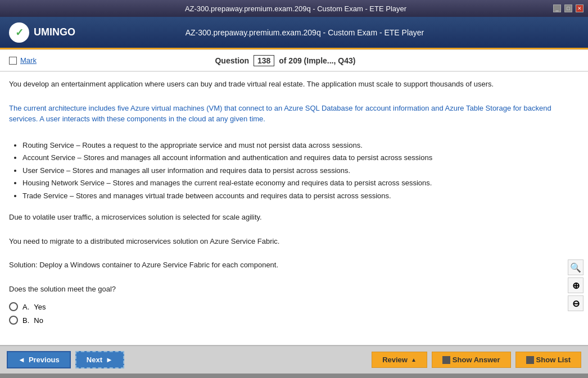  Describe the element at coordinates (294, 217) in the screenshot. I see `paragraph3: Due to volatile user traffic, a microser…` at that location.